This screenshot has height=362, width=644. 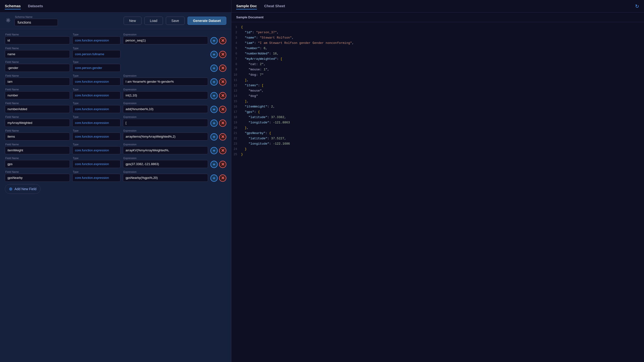 I want to click on tab-datasets: Datasets, so click(x=36, y=6).